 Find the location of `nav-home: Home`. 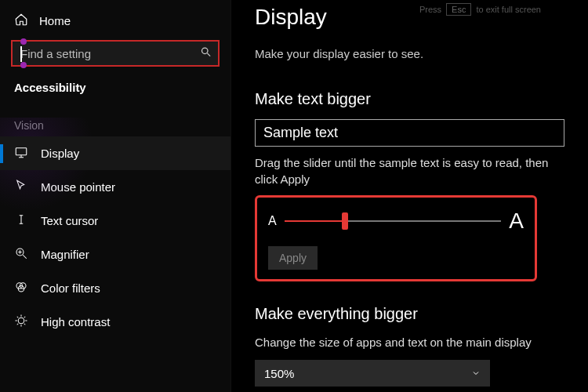

nav-home: Home is located at coordinates (115, 22).